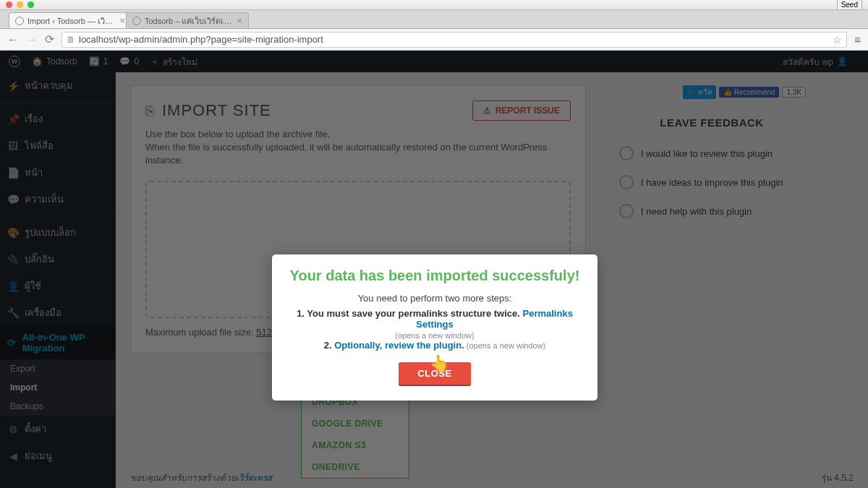 This screenshot has width=868, height=488. What do you see at coordinates (32, 40) in the screenshot?
I see `forward-button: →` at bounding box center [32, 40].